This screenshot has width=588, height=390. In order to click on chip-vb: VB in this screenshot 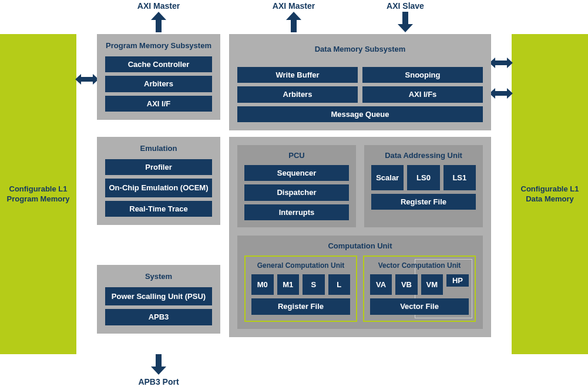, I will do `click(406, 284)`.